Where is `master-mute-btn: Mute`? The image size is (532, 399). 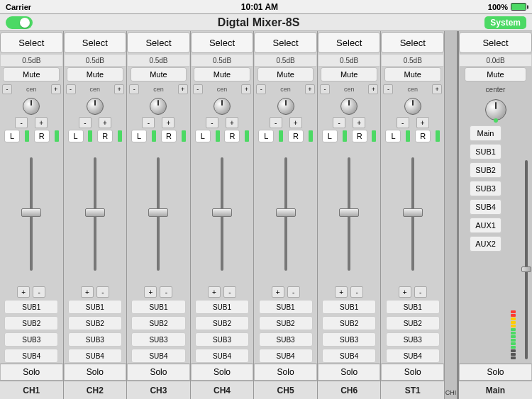
master-mute-btn: Mute is located at coordinates (496, 74).